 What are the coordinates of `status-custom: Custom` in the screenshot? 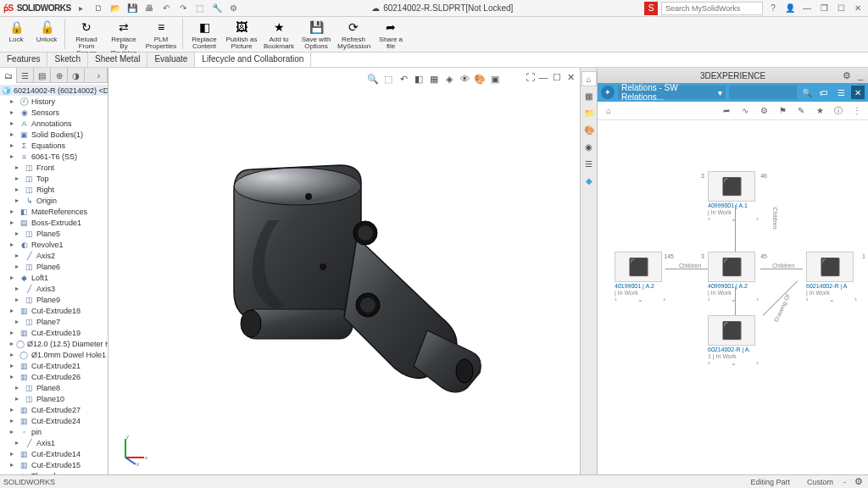 It's located at (821, 482).